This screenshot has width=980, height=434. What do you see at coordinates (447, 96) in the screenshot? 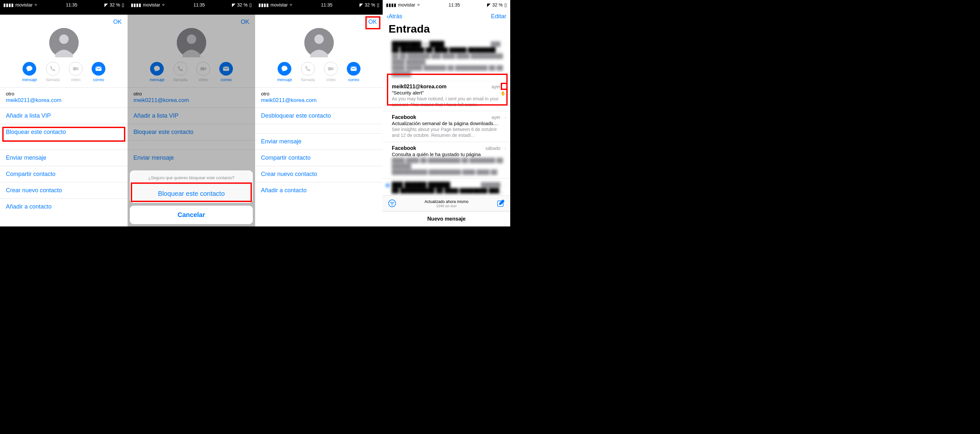
I see `mail-item: meik0211@korea.com ayer › ✋ "Security al…` at bounding box center [447, 96].